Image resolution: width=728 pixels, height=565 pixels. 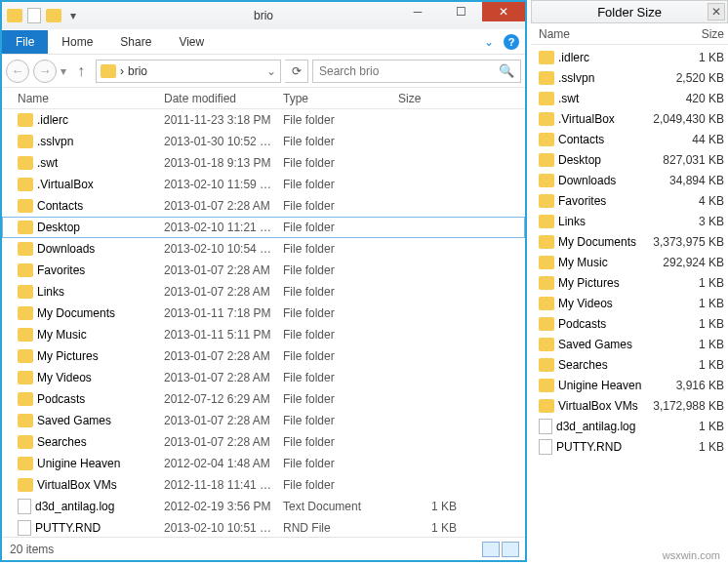 What do you see at coordinates (629, 139) in the screenshot?
I see `panel-row: Contacts44 KB` at bounding box center [629, 139].